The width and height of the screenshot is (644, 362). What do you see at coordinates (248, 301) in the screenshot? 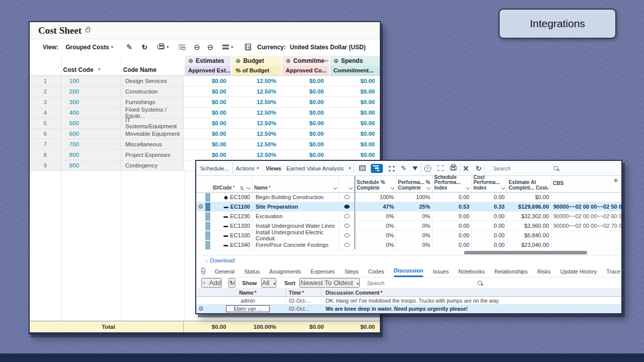
I see `comment-author-cell: admin` at bounding box center [248, 301].